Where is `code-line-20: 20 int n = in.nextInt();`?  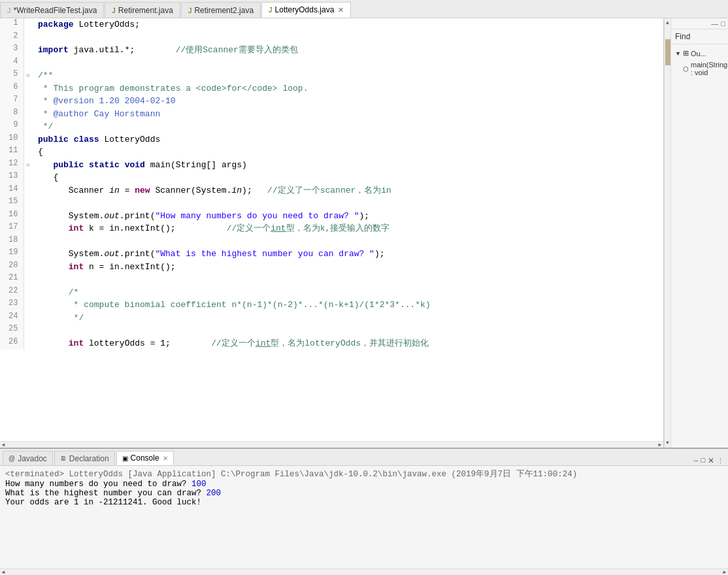 code-line-20: 20 int n = in.nextInt(); is located at coordinates (332, 267).